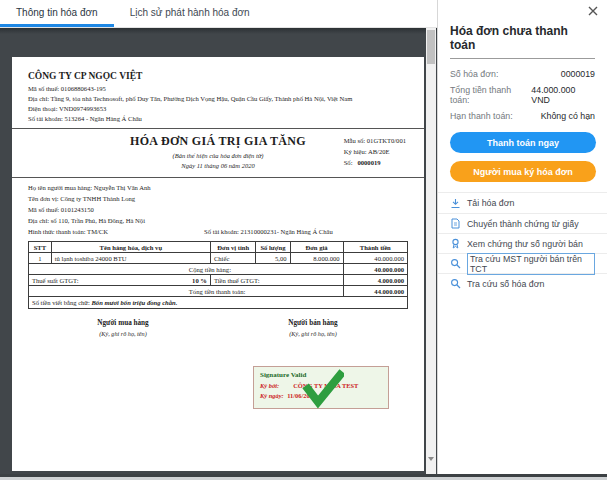 This screenshot has height=480, width=607. I want to click on divider, so click(218, 178).